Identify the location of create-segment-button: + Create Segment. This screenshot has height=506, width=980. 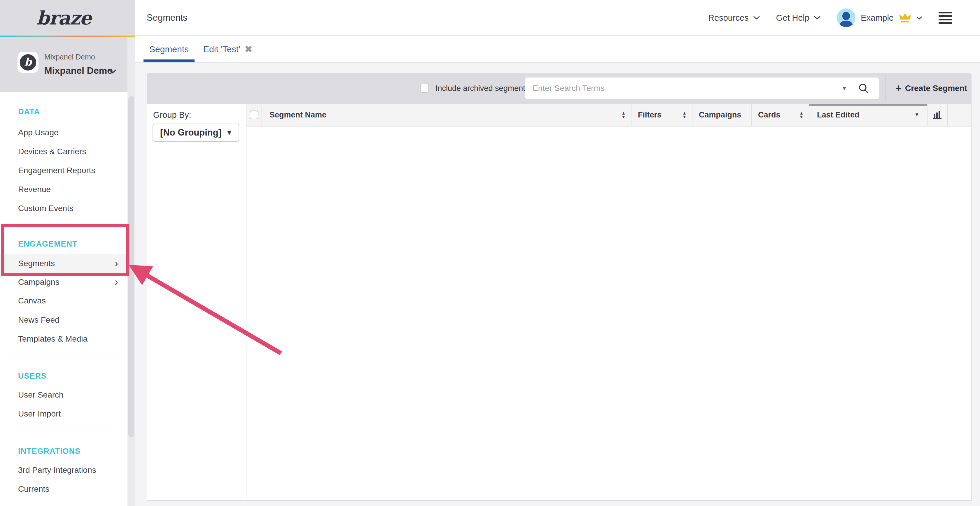
(931, 88).